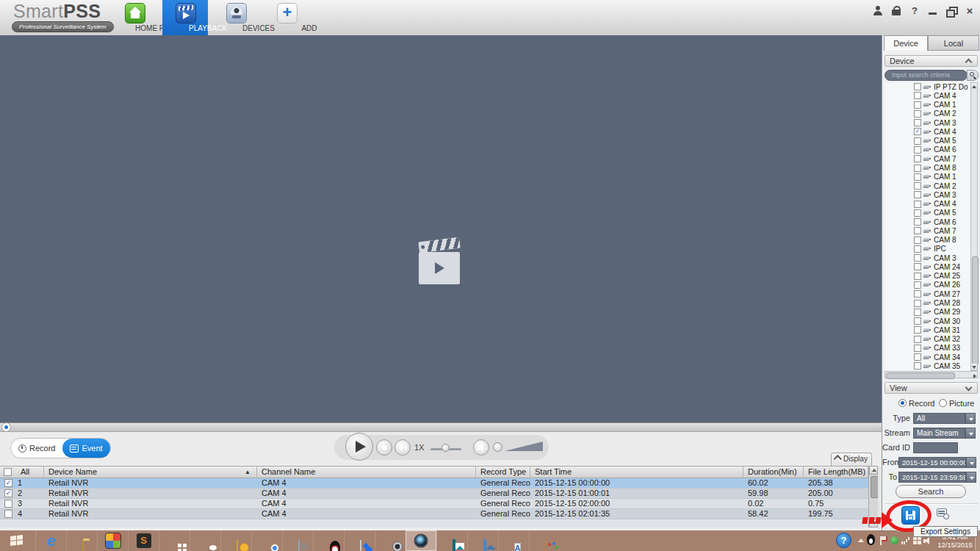 This screenshot has width=980, height=551. Describe the element at coordinates (927, 105) in the screenshot. I see `device-tree-item: CAM 1` at that location.